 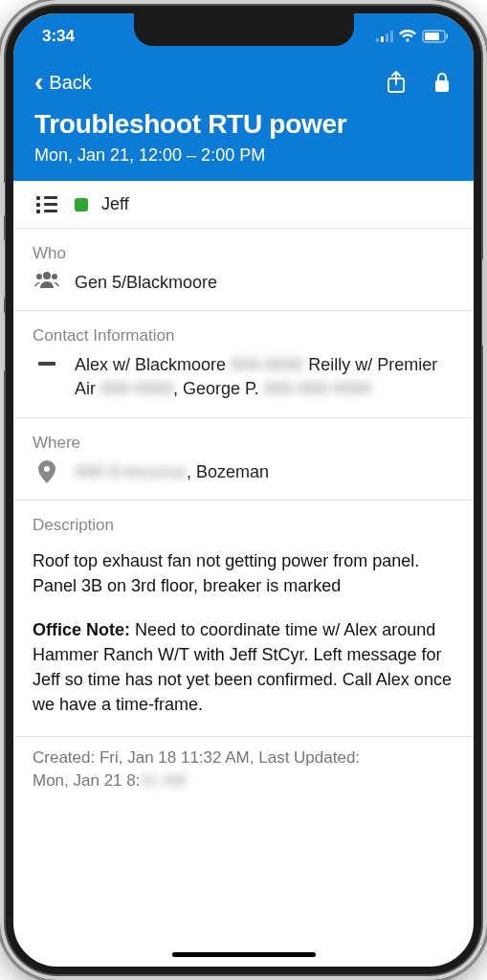 I want to click on status-indicators, so click(x=412, y=36).